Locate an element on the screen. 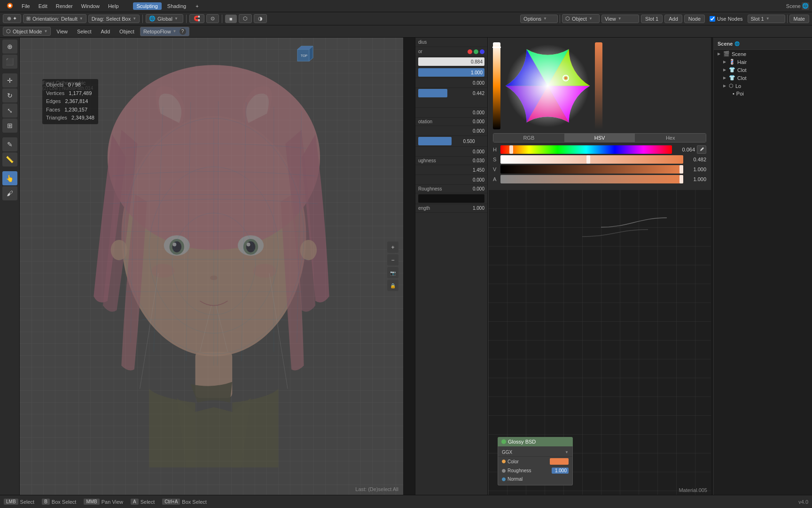 The width and height of the screenshot is (812, 508). s-slider is located at coordinates (592, 159).